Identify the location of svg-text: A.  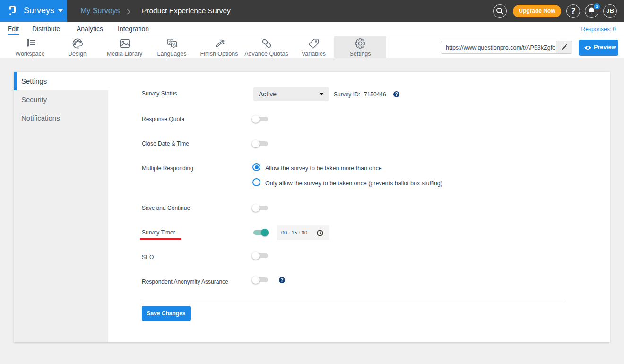
(174, 44).